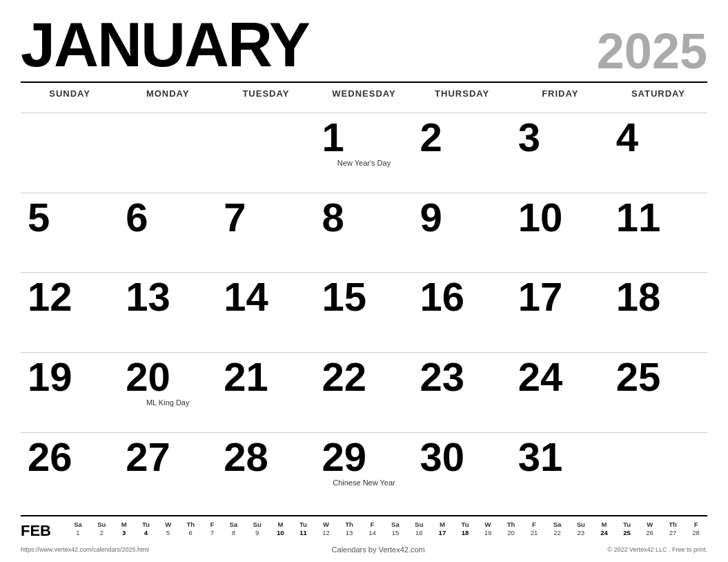 The image size is (728, 562). I want to click on holiday-label: Chinese New Year, so click(364, 483).